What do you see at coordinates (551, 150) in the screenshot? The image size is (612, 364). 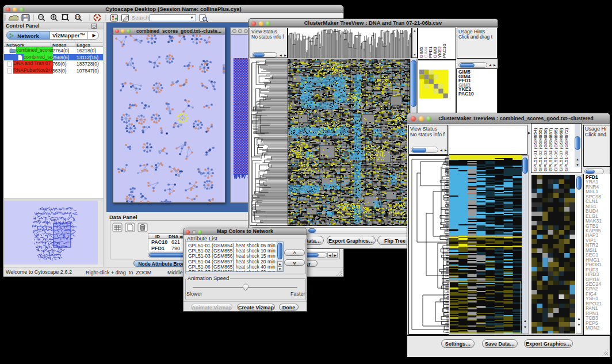 I see `svg-text: GPL51-04 (GSM857)` at bounding box center [551, 150].